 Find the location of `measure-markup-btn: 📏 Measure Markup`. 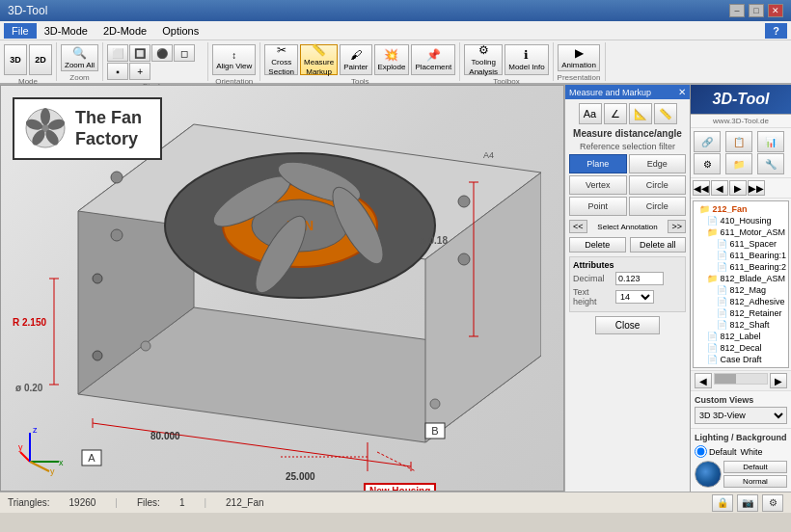

measure-markup-btn: 📏 Measure Markup is located at coordinates (318, 60).